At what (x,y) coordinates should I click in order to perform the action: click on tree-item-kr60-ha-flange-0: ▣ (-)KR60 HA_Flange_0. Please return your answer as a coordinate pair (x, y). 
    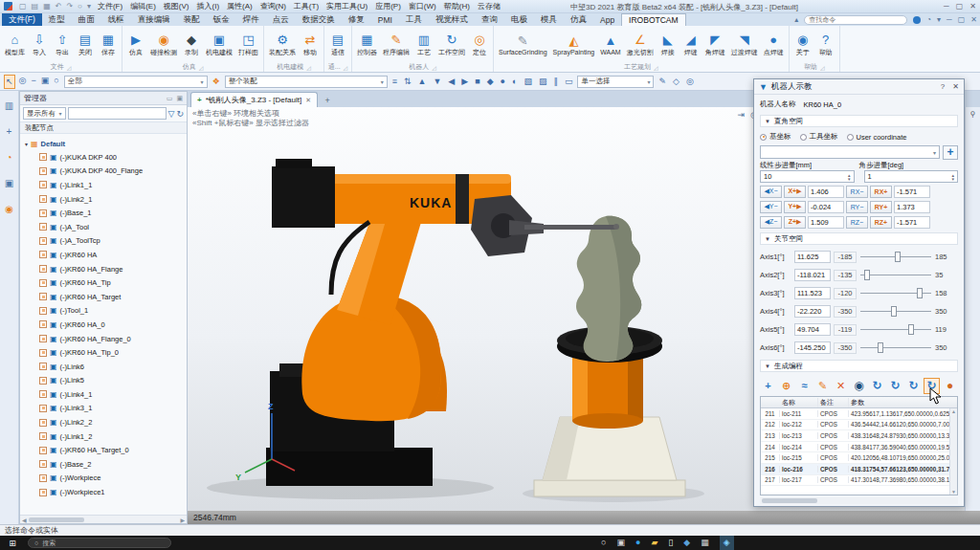
    Looking at the image, I should click on (105, 339).